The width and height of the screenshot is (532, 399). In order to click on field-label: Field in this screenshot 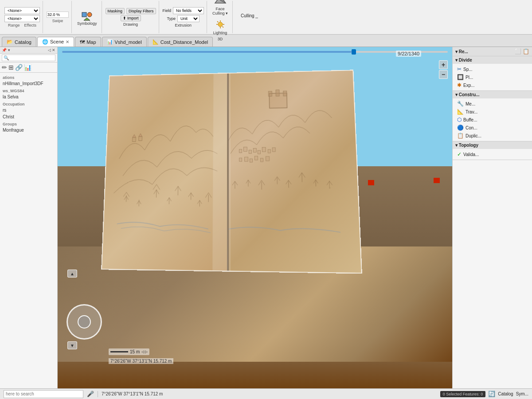, I will do `click(167, 11)`.